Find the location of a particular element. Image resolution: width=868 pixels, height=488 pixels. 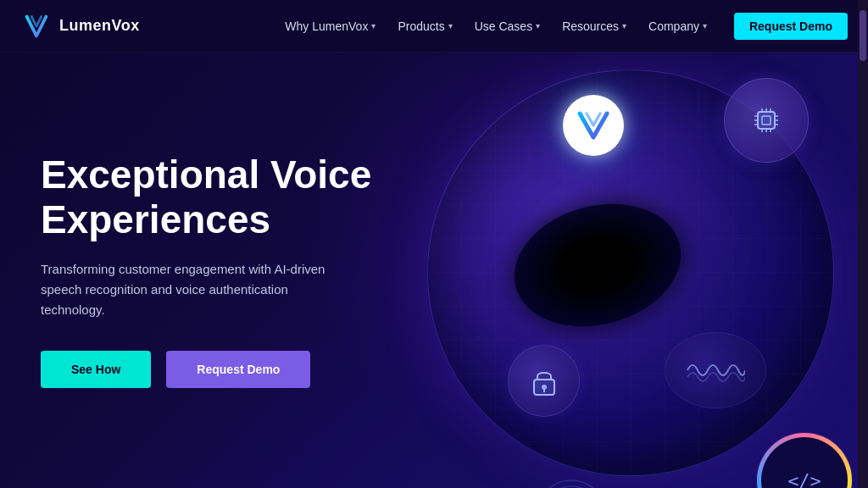

request-demo-button: Request Demo is located at coordinates (238, 369).